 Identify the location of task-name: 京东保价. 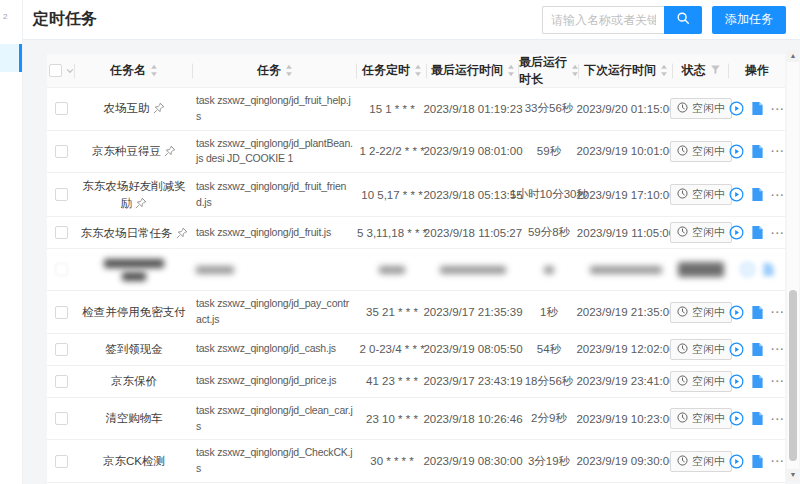
(134, 381).